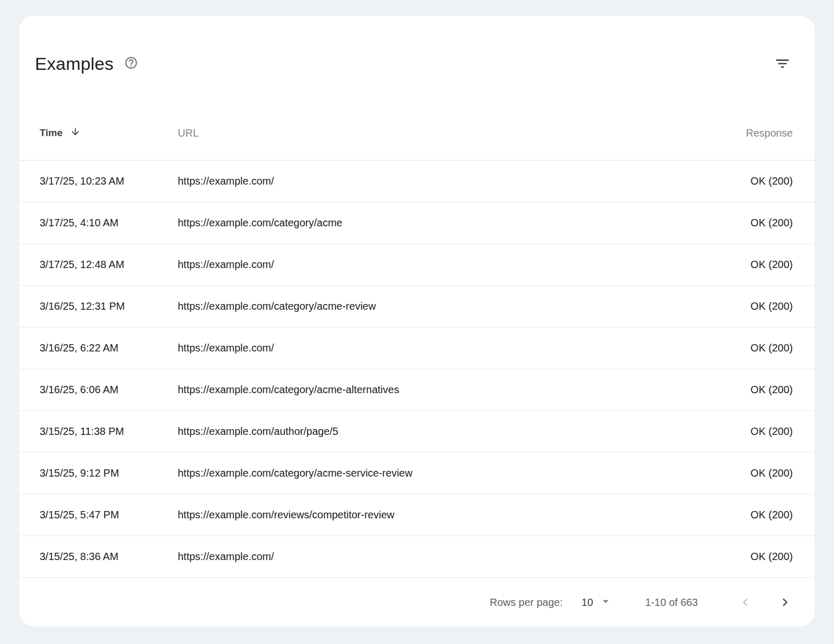 This screenshot has width=834, height=644. I want to click on cell-time: 3/16/25, 6:22 AM, so click(108, 348).